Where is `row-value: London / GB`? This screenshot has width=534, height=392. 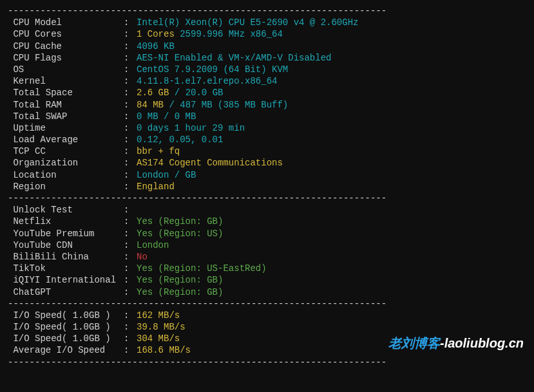 row-value: London / GB is located at coordinates (166, 175).